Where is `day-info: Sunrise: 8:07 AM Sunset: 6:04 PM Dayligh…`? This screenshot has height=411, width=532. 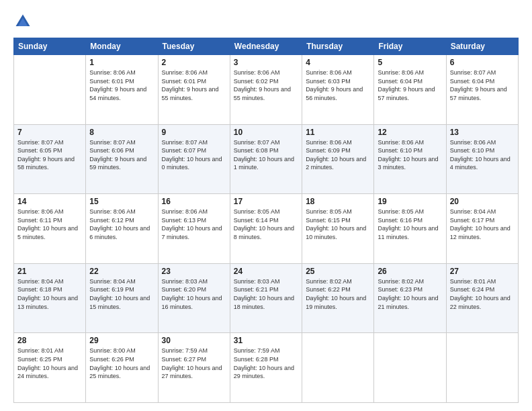
day-info: Sunrise: 8:07 AM Sunset: 6:04 PM Dayligh… is located at coordinates (482, 85).